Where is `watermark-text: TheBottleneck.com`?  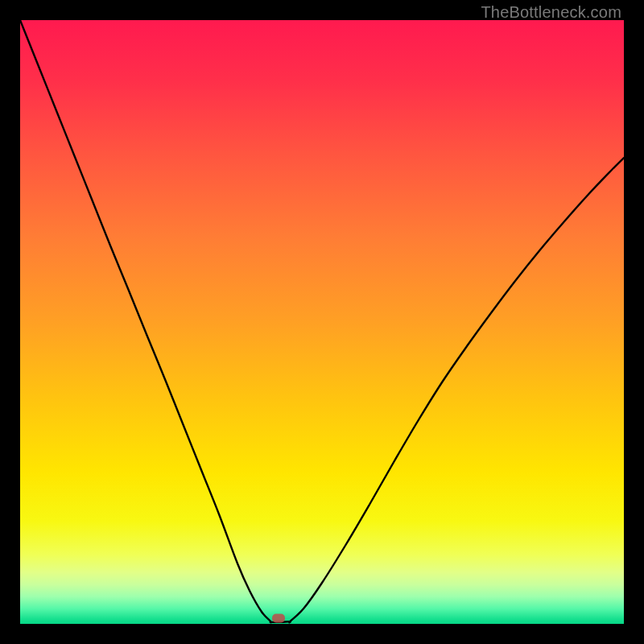 watermark-text: TheBottleneck.com is located at coordinates (551, 13).